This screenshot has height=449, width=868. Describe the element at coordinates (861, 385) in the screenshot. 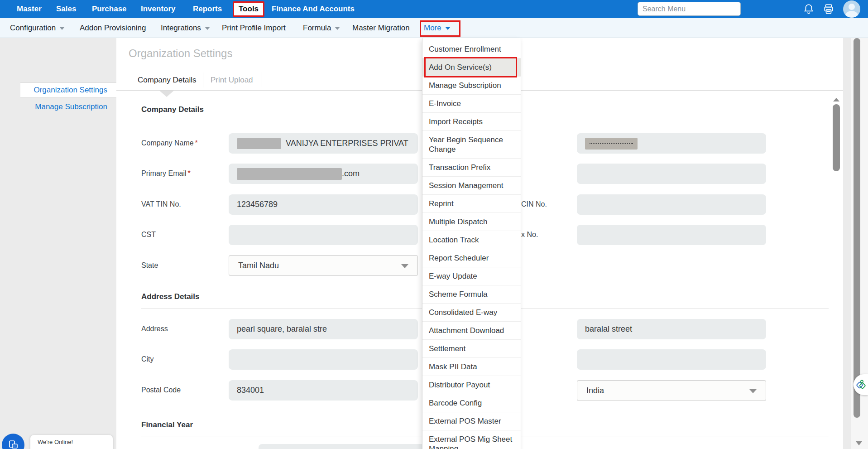

I see `diamond-logo-icon` at that location.